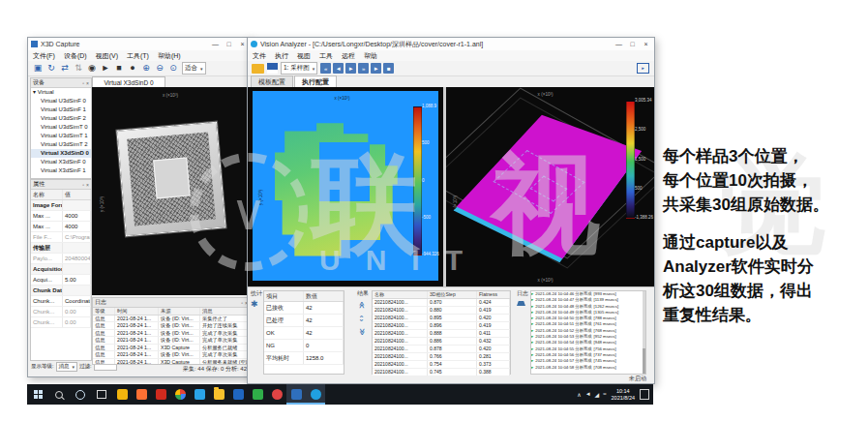 This screenshot has height=421, width=868. What do you see at coordinates (61, 135) in the screenshot?
I see `device-tree-item: Virtual U3dSimT 1` at bounding box center [61, 135].